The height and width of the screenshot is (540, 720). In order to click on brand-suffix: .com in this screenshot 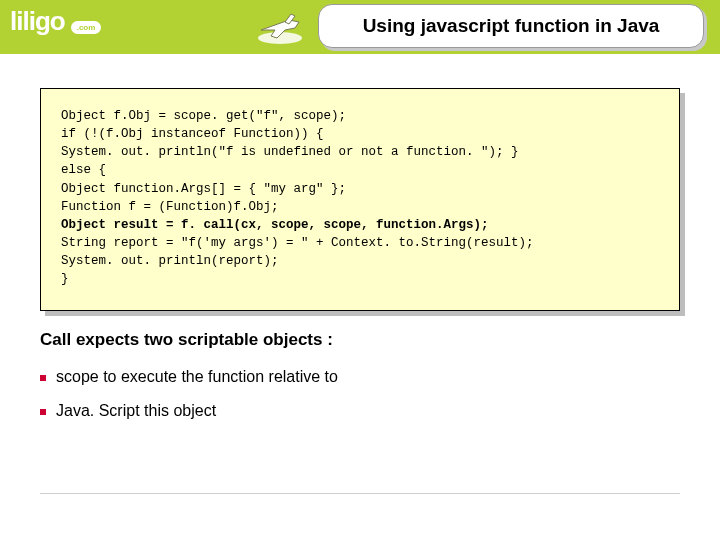, I will do `click(86, 28)`.